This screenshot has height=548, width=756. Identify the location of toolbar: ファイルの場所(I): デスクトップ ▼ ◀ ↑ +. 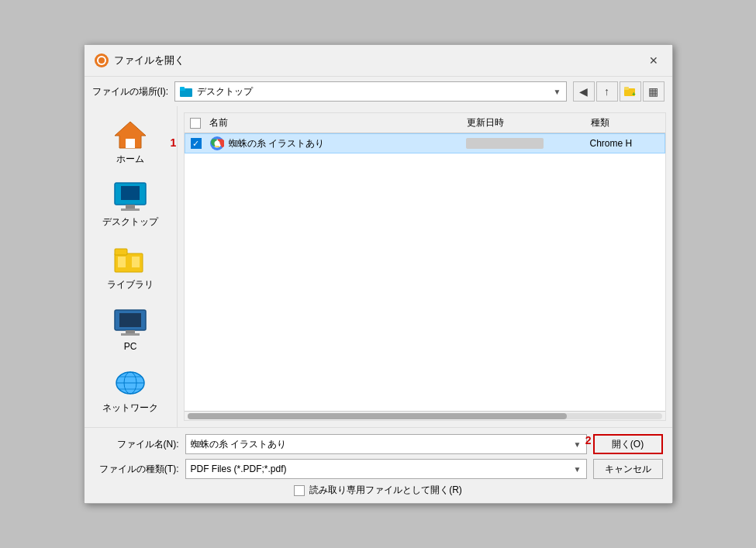
(378, 91).